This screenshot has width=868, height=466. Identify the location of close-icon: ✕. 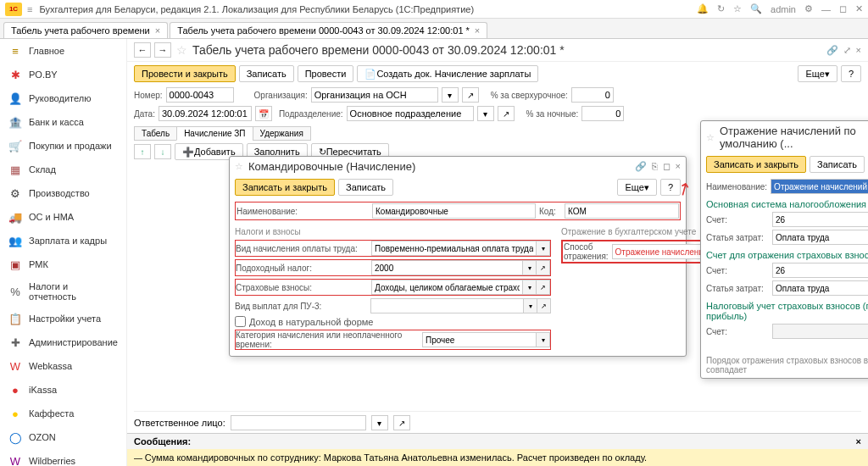
(860, 8).